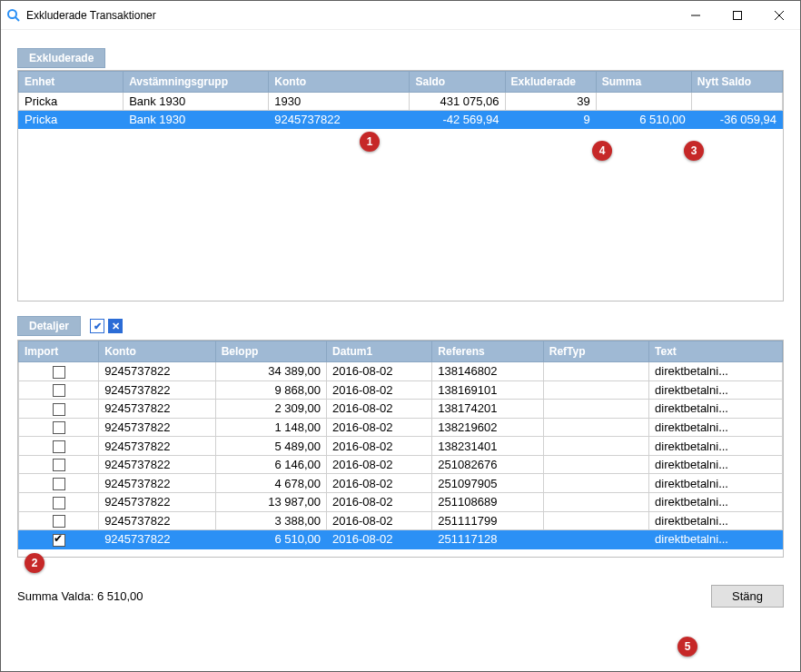 The image size is (801, 672). Describe the element at coordinates (696, 15) in the screenshot. I see `minimize-button` at that location.